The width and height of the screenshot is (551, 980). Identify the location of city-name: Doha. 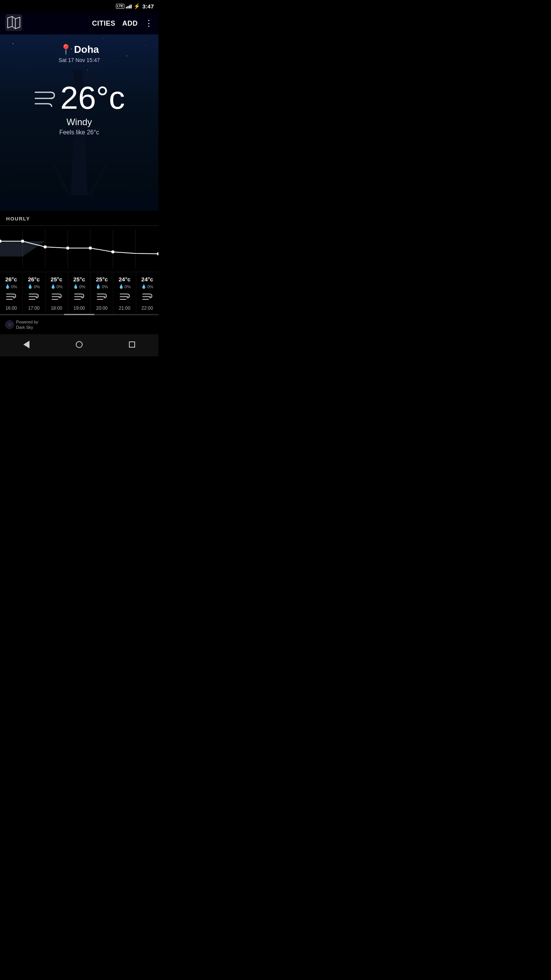
(86, 50).